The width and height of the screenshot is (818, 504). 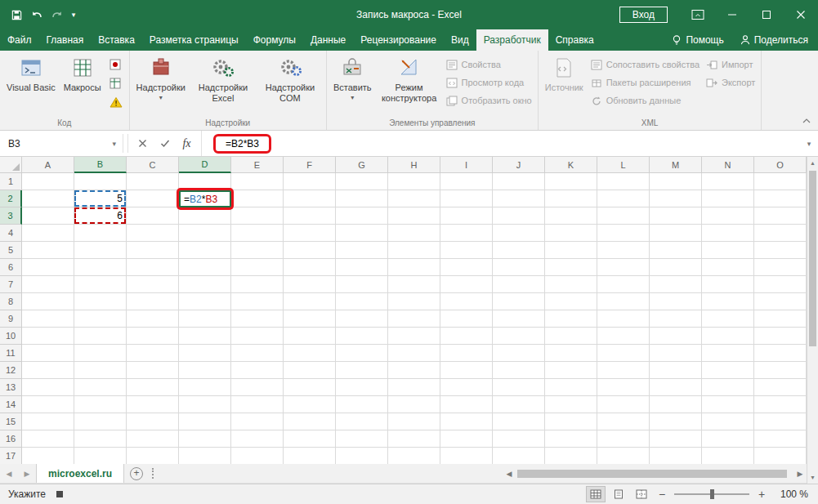 What do you see at coordinates (11, 250) in the screenshot?
I see `row-header-5: 5` at bounding box center [11, 250].